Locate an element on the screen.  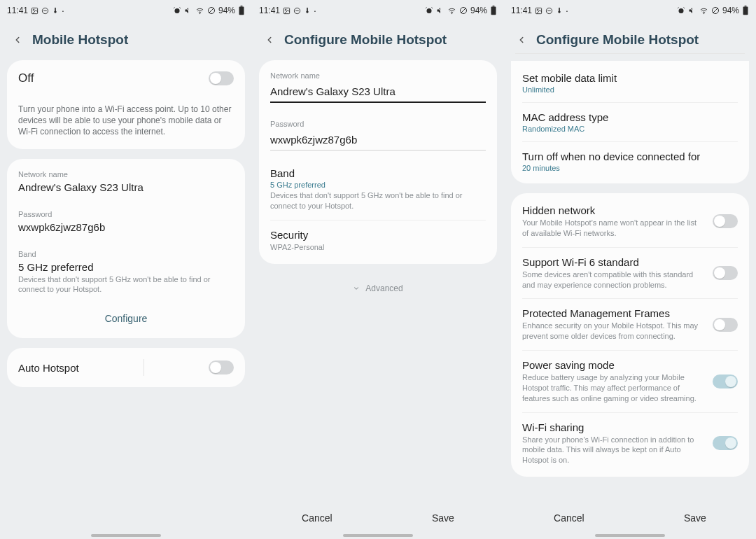
mac-address-type-item: MAC address type Randomized MAC is located at coordinates (630, 122).